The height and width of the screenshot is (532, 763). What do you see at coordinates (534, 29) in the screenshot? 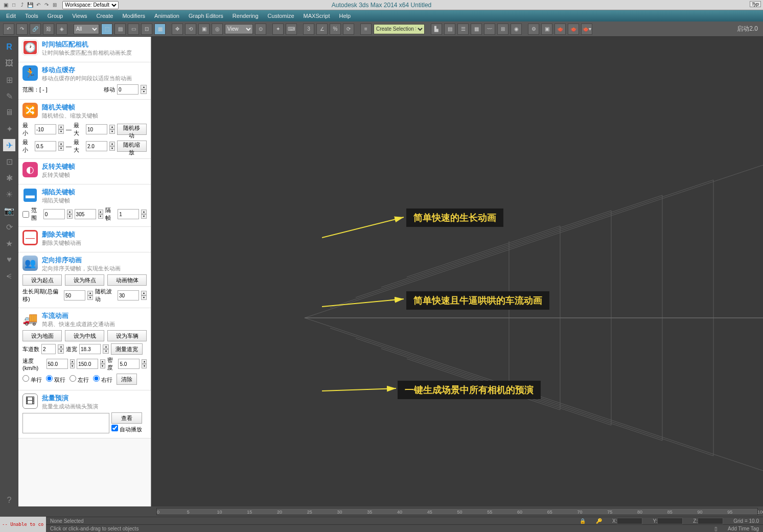
I see `rendersetup-tool: ⚙` at bounding box center [534, 29].